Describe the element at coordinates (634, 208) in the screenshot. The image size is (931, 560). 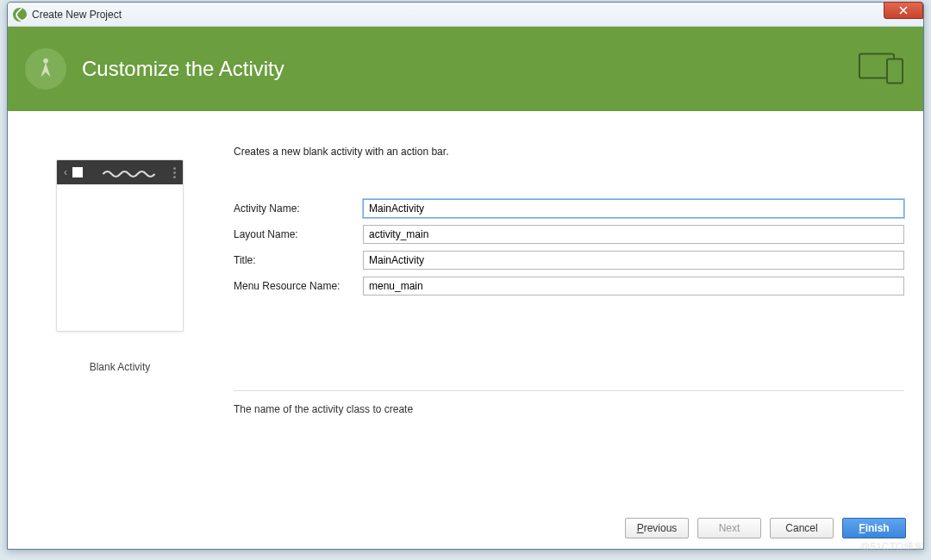
I see `input-activity-name` at that location.